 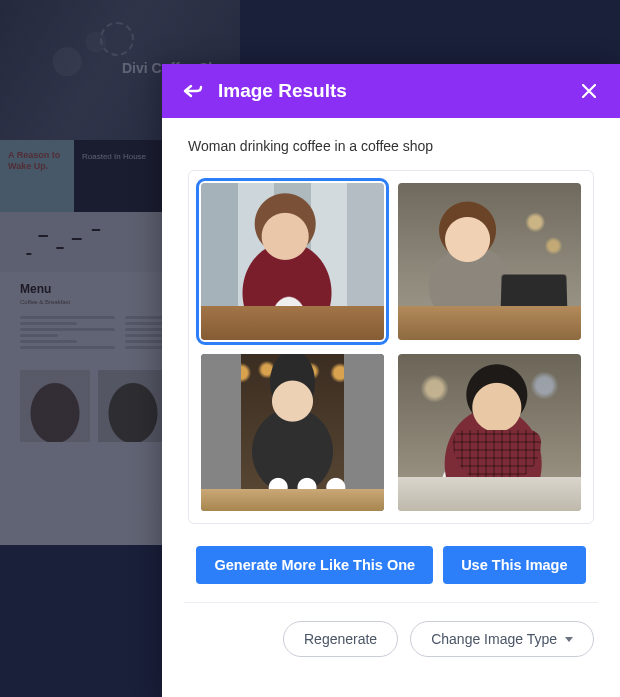 I want to click on close-icon, so click(x=589, y=91).